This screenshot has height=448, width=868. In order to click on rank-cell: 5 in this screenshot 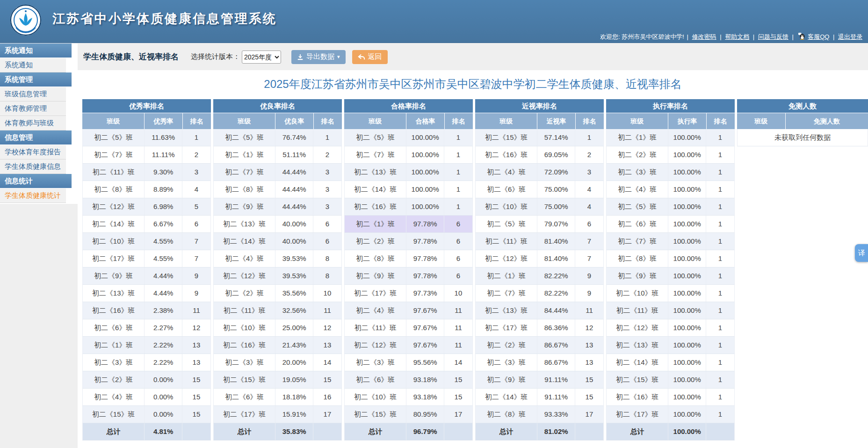, I will do `click(196, 207)`.